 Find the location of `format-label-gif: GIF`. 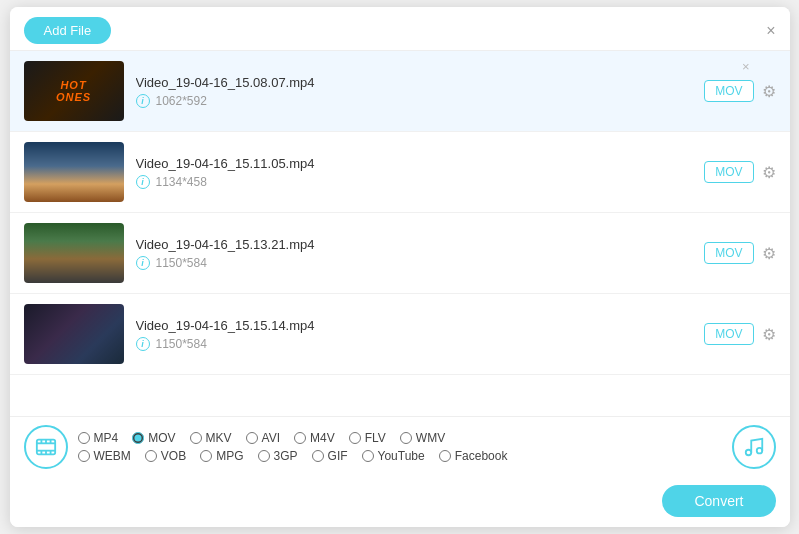

format-label-gif: GIF is located at coordinates (338, 456).